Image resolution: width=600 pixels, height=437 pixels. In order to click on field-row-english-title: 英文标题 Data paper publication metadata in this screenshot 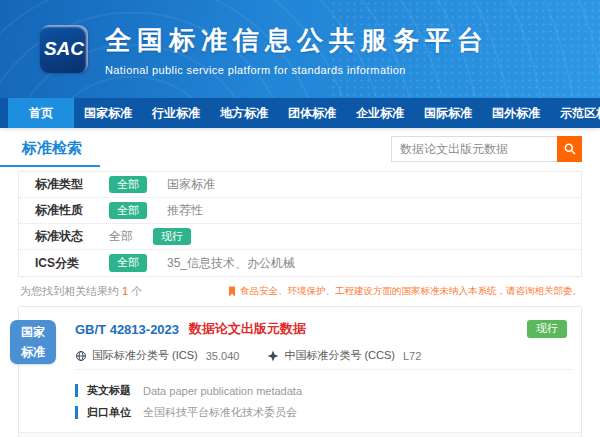, I will do `click(324, 390)`.